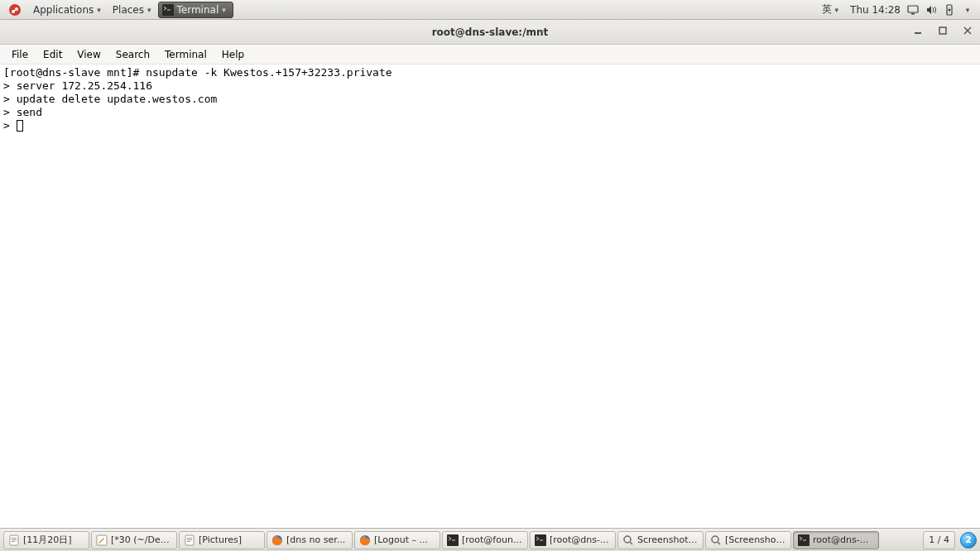  What do you see at coordinates (185, 55) in the screenshot?
I see `menu-terminal: Terminal` at bounding box center [185, 55].